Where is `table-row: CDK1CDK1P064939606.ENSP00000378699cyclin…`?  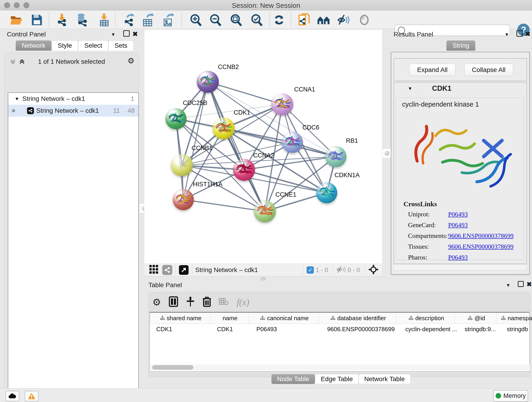
table-row: CDK1CDK1P064939606.ENSP00000378699cyclin… is located at coordinates (340, 329).